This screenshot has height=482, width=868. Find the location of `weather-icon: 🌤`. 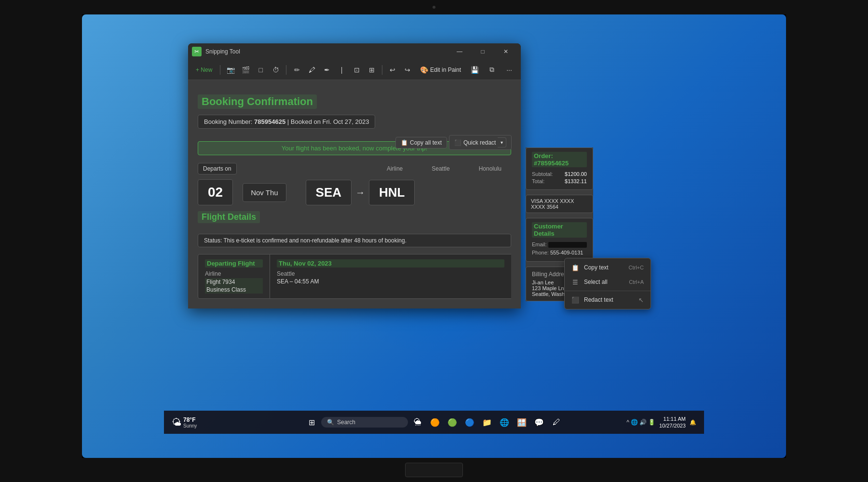

weather-icon: 🌤 is located at coordinates (176, 422).